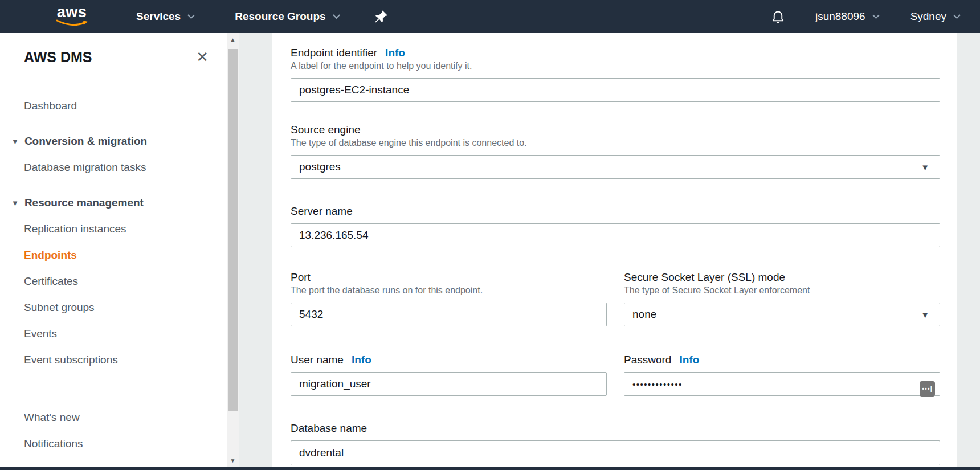 Image resolution: width=980 pixels, height=470 pixels. Describe the element at coordinates (615, 167) in the screenshot. I see `source-engine-select: postgres ▼` at that location.